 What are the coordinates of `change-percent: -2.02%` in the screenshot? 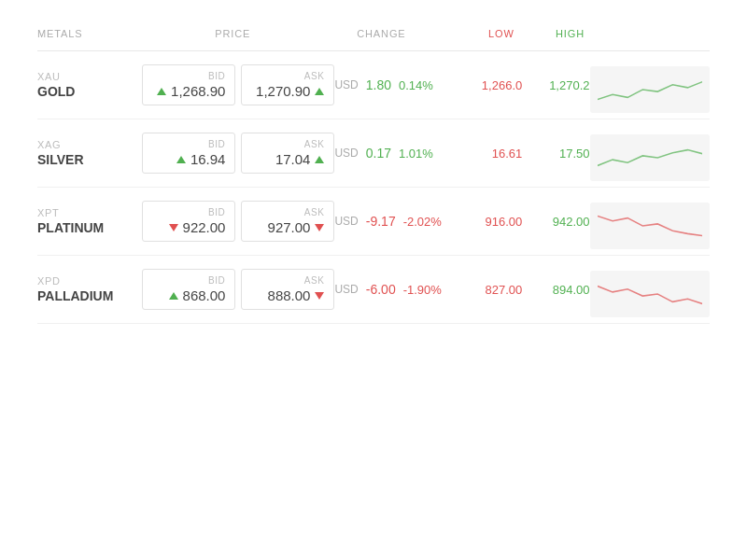 It's located at (422, 222).